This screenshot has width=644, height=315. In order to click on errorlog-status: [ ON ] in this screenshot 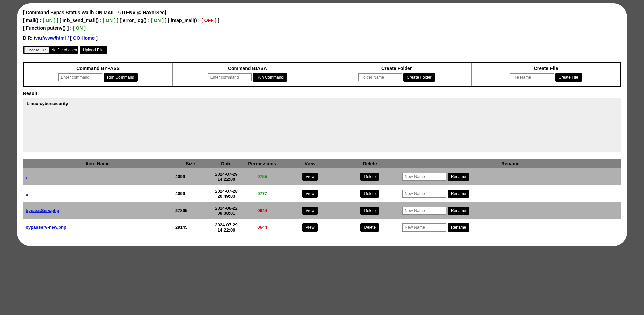, I will do `click(157, 20)`.